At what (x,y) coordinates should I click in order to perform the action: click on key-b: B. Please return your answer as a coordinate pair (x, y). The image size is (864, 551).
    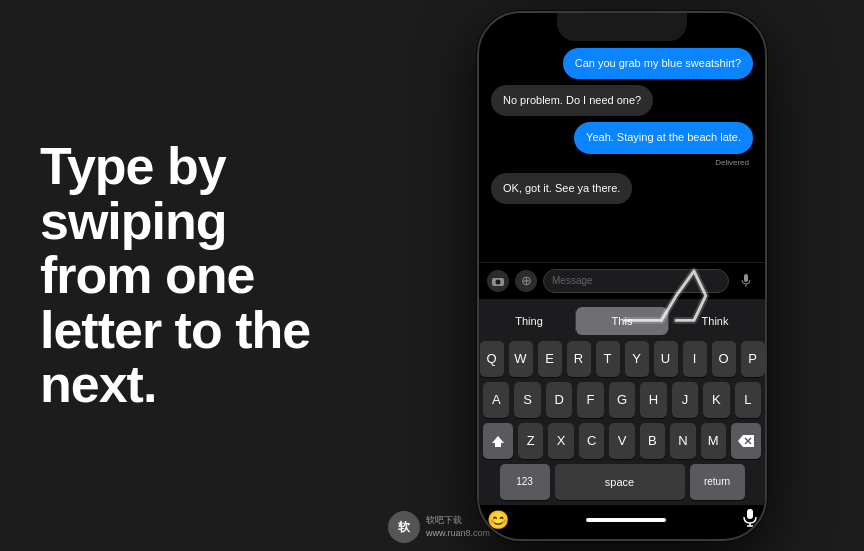
    Looking at the image, I should click on (652, 441).